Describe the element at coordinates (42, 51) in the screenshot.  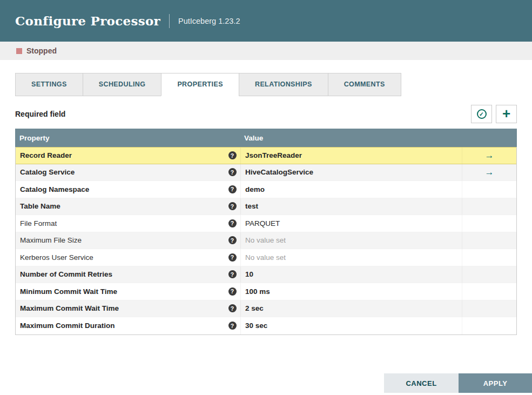
I see `status-label: Stopped` at that location.